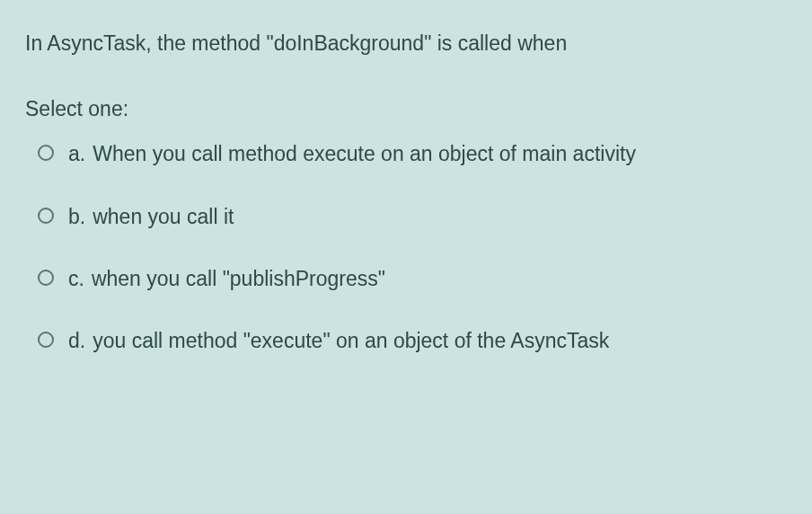 This screenshot has height=514, width=812. Describe the element at coordinates (412, 341) in the screenshot. I see `option-d: d. you call method "execute" on an objec…` at that location.